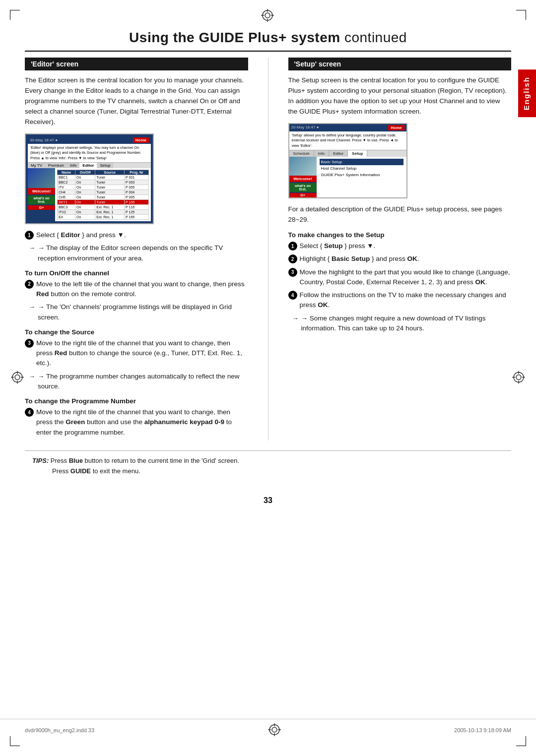  What do you see at coordinates (29, 235) in the screenshot?
I see `step-1-number: 1` at bounding box center [29, 235].